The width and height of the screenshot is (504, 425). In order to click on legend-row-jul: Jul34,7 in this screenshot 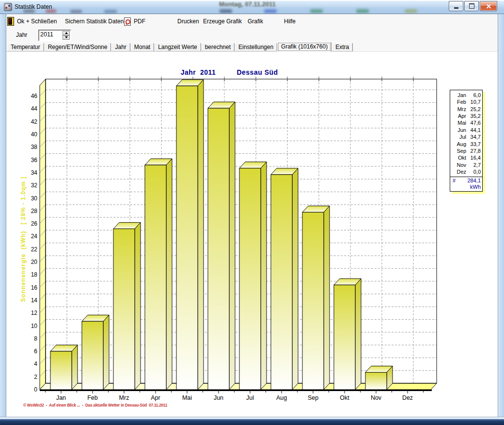, I will do `click(466, 137)`.